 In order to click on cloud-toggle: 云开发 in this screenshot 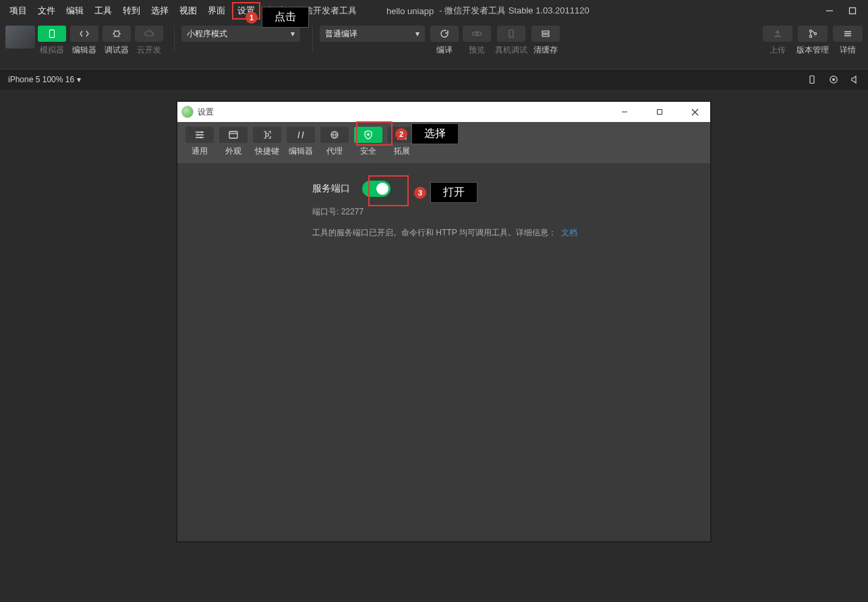, I will do `click(149, 40)`.